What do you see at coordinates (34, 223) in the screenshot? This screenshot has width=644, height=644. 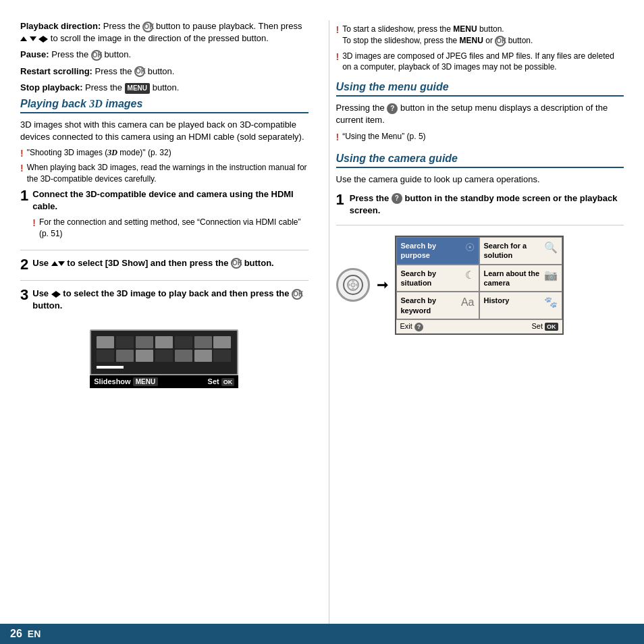 I see `step-1-note-icon: !` at bounding box center [34, 223].